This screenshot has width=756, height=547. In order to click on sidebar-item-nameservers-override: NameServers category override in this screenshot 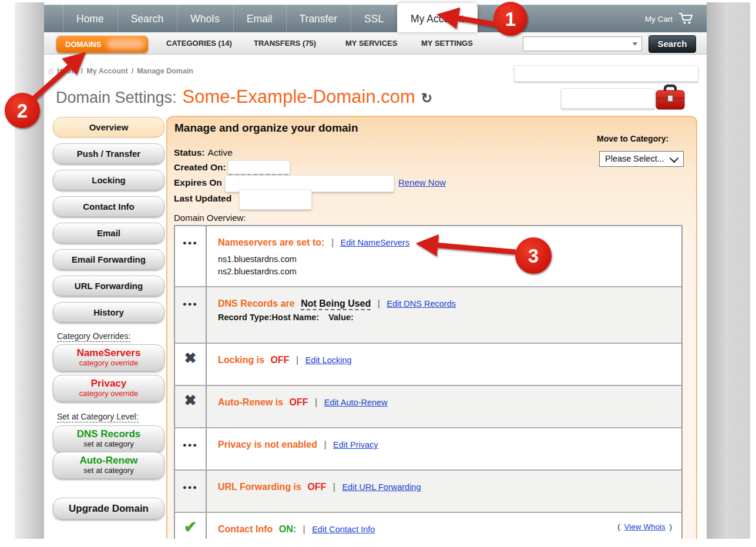, I will do `click(109, 358)`.